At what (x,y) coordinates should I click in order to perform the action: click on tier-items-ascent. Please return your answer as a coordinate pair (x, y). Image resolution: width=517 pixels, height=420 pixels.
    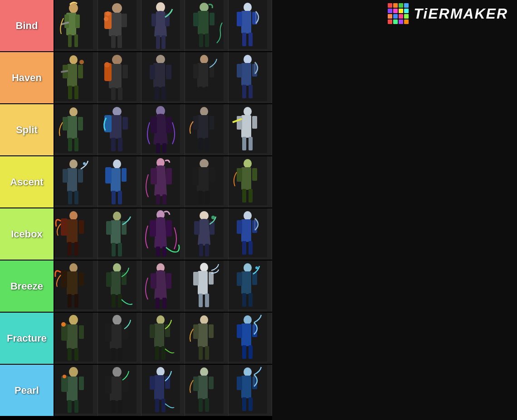
    Looking at the image, I should click on (163, 182).